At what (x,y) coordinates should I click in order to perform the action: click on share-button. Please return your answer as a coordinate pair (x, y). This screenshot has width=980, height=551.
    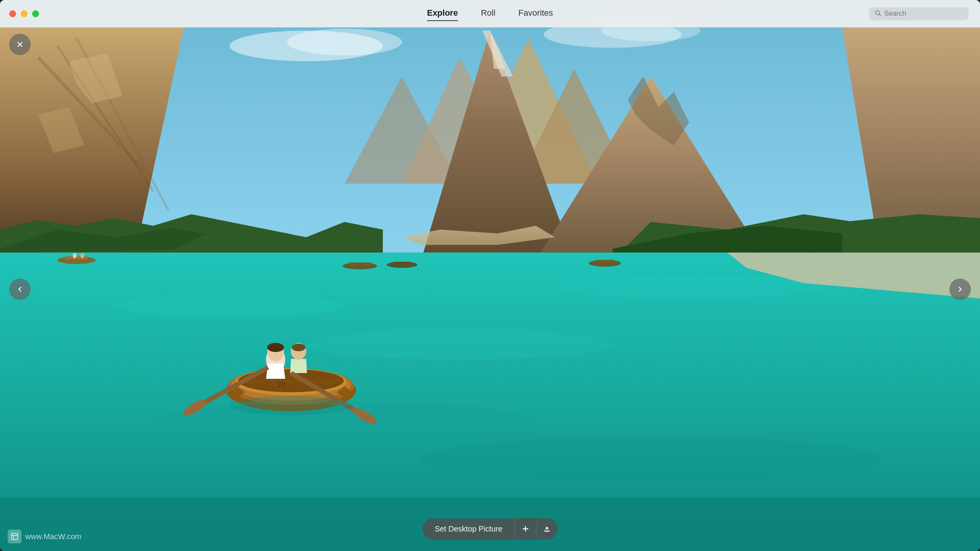
    Looking at the image, I should click on (547, 529).